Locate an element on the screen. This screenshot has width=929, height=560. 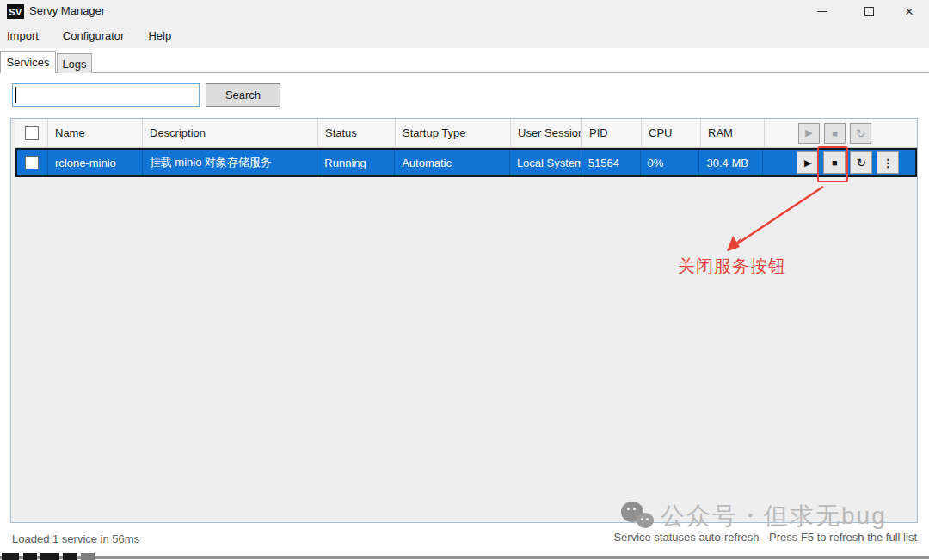
status-refresh-hint: Service statuses auto-refresh - Press F5… is located at coordinates (766, 537).